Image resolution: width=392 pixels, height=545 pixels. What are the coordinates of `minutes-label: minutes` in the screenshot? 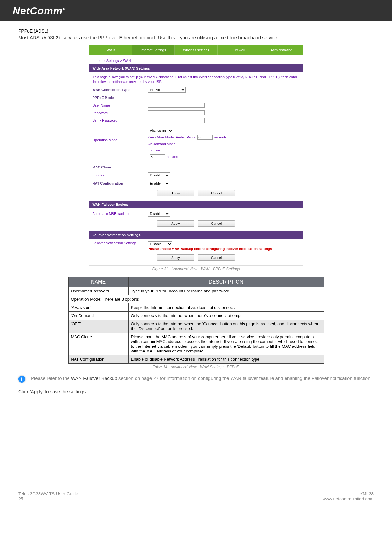 It's located at (172, 157).